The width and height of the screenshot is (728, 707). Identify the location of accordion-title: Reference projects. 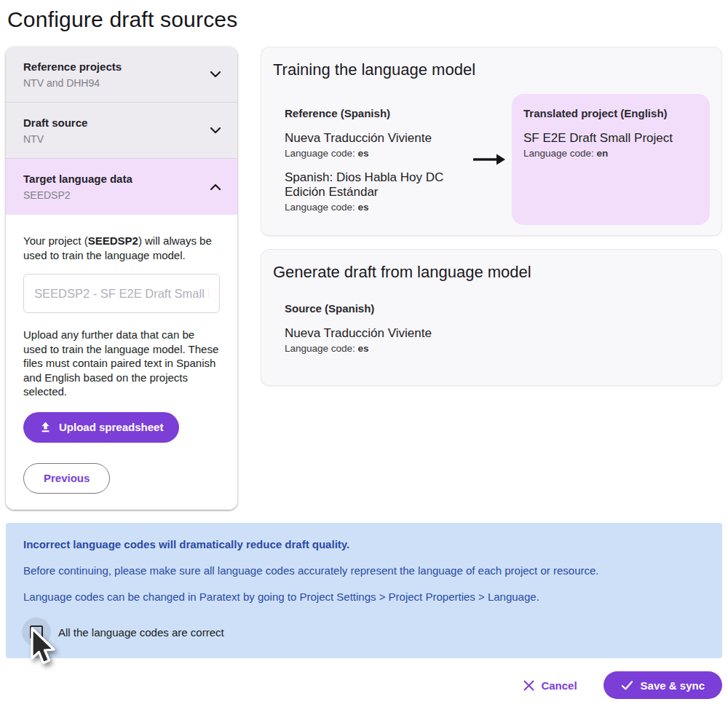
(73, 67).